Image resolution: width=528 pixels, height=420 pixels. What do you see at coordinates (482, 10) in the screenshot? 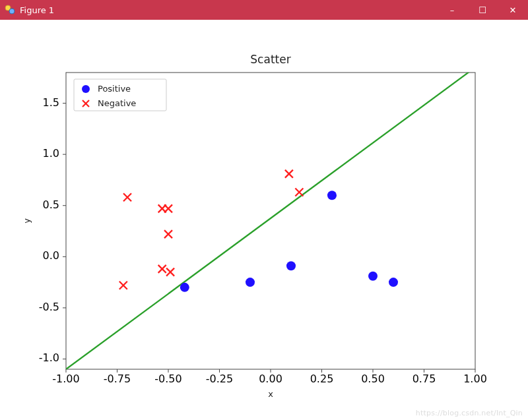
I see `maximize-button: ☐` at bounding box center [482, 10].